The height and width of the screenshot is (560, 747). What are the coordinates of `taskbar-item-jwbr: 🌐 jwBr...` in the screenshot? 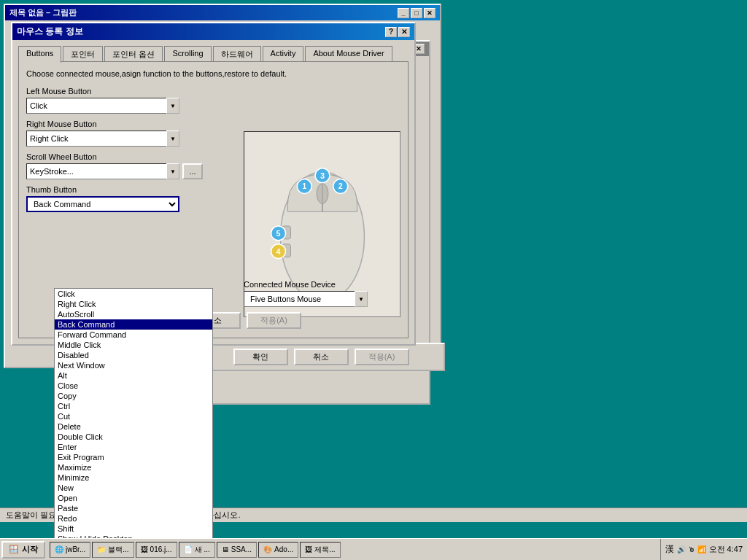 It's located at (70, 550).